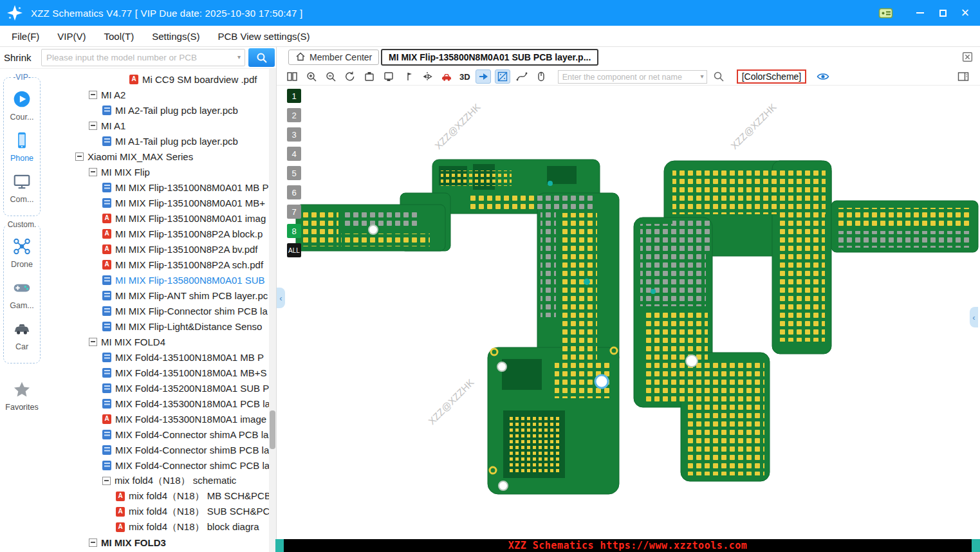 Image resolution: width=980 pixels, height=552 pixels. I want to click on car-mode-icon, so click(447, 77).